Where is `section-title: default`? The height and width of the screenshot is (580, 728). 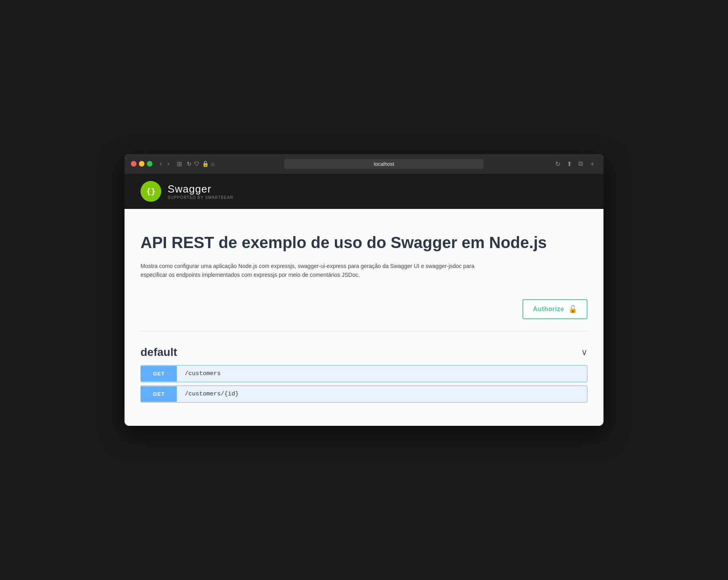
section-title: default is located at coordinates (159, 352).